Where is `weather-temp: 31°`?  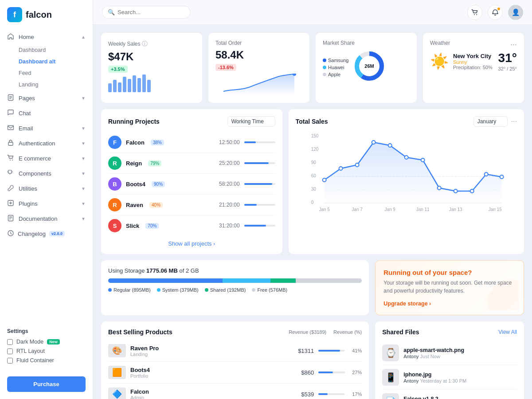 weather-temp: 31° is located at coordinates (508, 58).